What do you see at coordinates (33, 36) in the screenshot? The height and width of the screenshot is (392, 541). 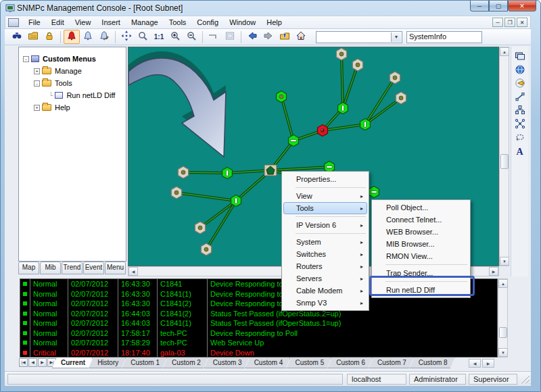 I see `map-view-button` at bounding box center [33, 36].